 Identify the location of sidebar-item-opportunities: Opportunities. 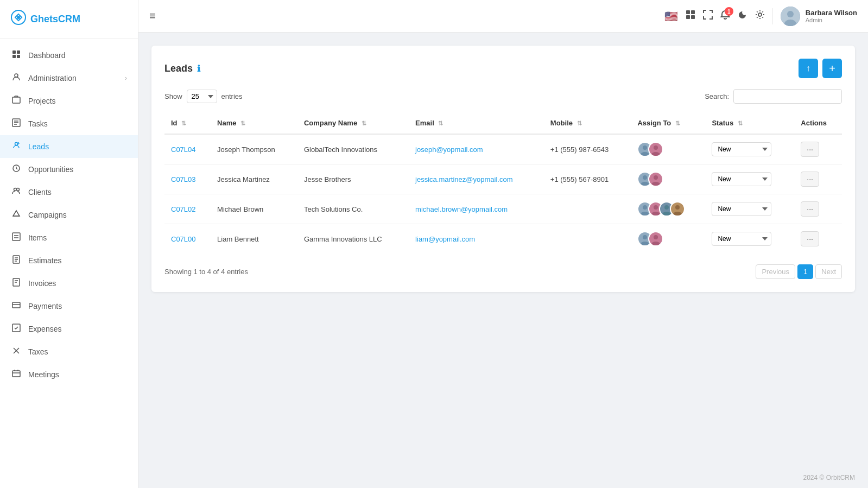
(69, 169).